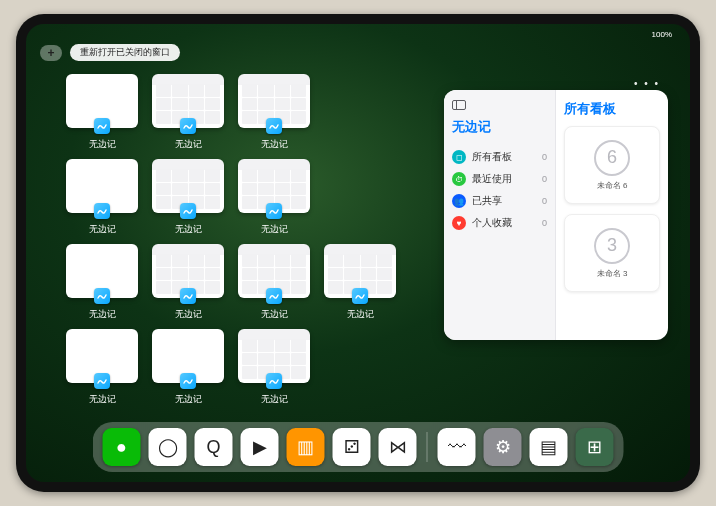 This screenshot has height=506, width=716. I want to click on dock: ●◯Q▶▥⚂⋈〰⚙▤⊞, so click(358, 447).